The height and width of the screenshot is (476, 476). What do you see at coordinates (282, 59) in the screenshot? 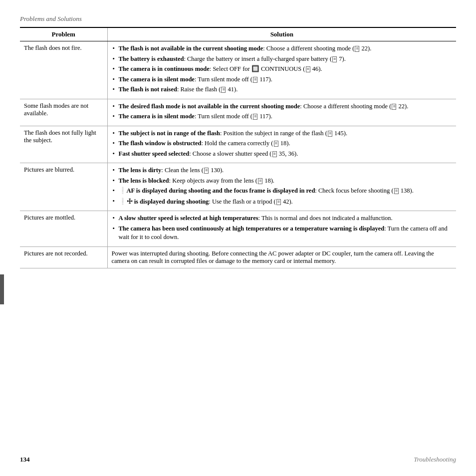
I see `solution-item: The battery is exhausted: Charge the bat…` at bounding box center [282, 59].